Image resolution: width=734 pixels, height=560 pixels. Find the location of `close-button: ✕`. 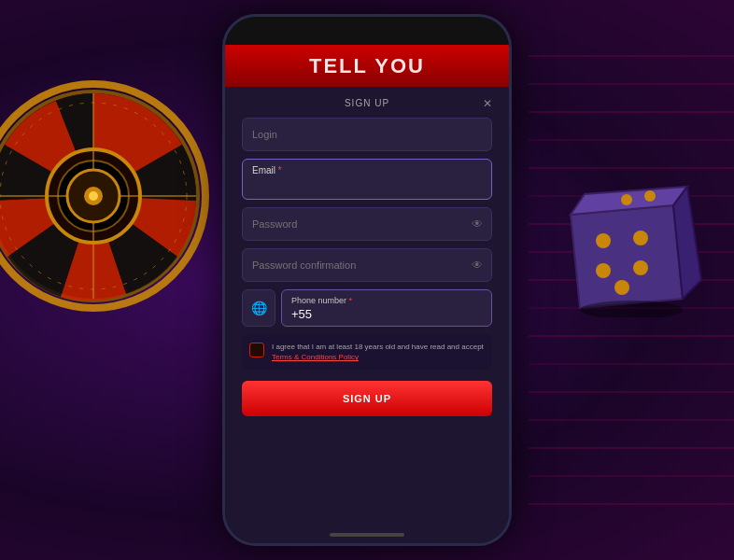

close-button: ✕ is located at coordinates (487, 104).